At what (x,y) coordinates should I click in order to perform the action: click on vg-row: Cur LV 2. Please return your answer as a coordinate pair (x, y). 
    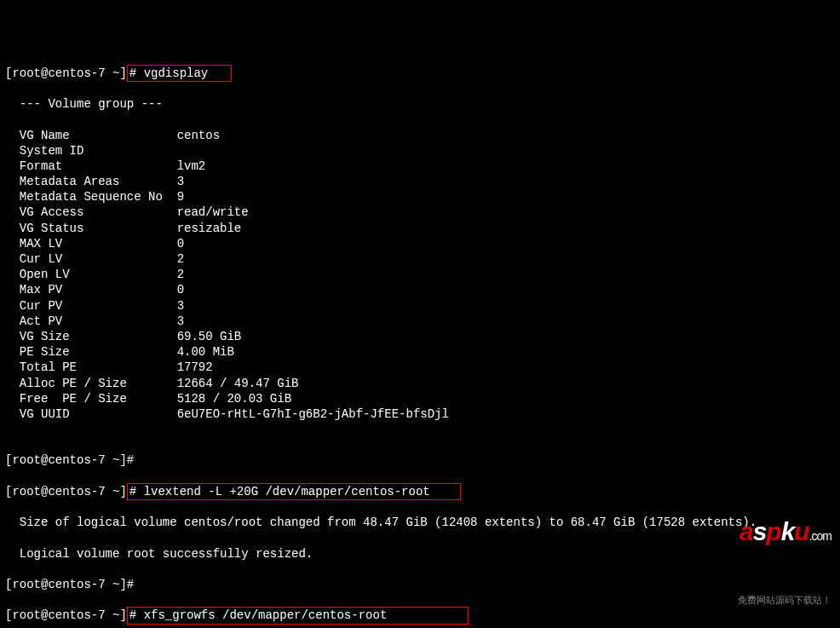
    Looking at the image, I should click on (420, 259).